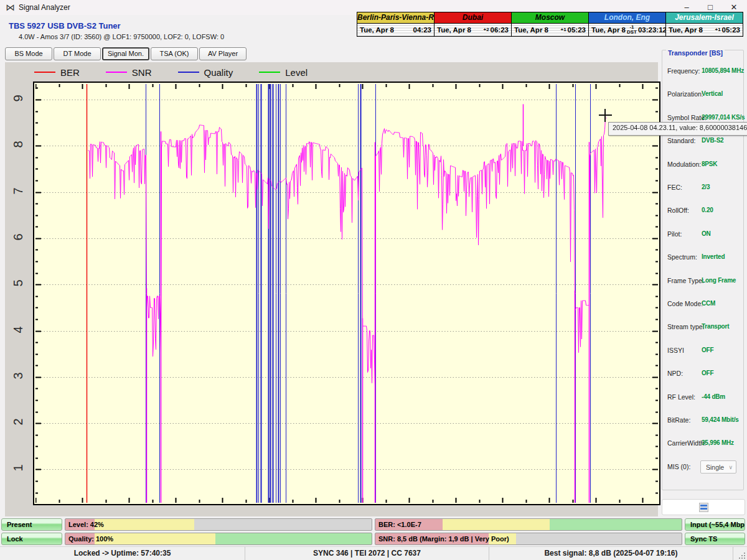  What do you see at coordinates (713, 256) in the screenshot?
I see `field-value: Inverted` at bounding box center [713, 256].